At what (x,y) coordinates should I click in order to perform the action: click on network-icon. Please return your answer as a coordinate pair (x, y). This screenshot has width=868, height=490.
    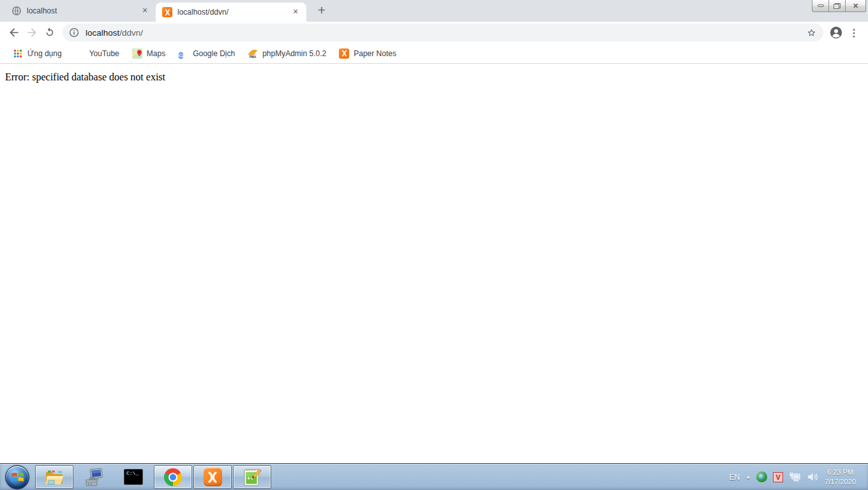
    Looking at the image, I should click on (795, 477).